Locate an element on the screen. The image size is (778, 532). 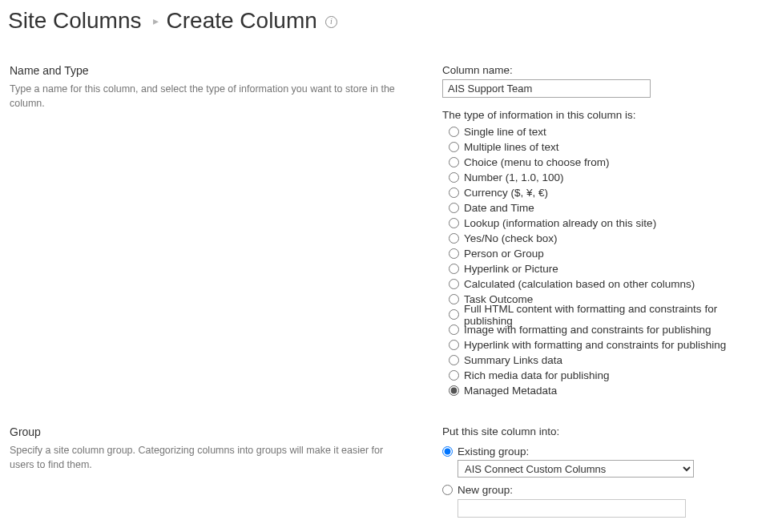
type-radio-label: Hyperlink or Picture is located at coordinates (511, 269).